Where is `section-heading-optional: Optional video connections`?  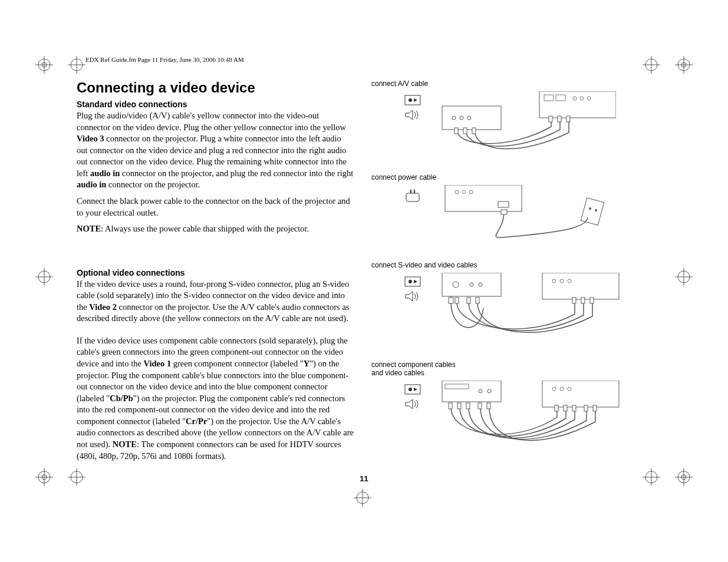
section-heading-optional: Optional video connections is located at coordinates (215, 273).